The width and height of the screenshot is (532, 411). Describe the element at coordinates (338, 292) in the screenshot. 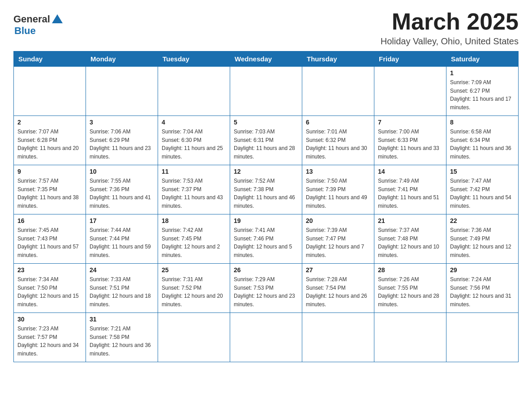

I see `day-info: Sunrise: 7:28 AMSunset: 7:54 PMDaylight:…` at that location.